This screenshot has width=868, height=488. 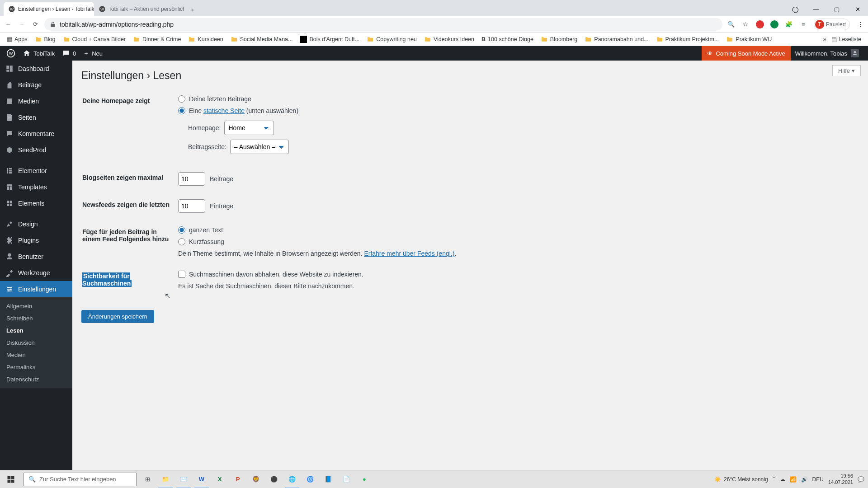 I want to click on comments-link: 0, so click(x=69, y=53).